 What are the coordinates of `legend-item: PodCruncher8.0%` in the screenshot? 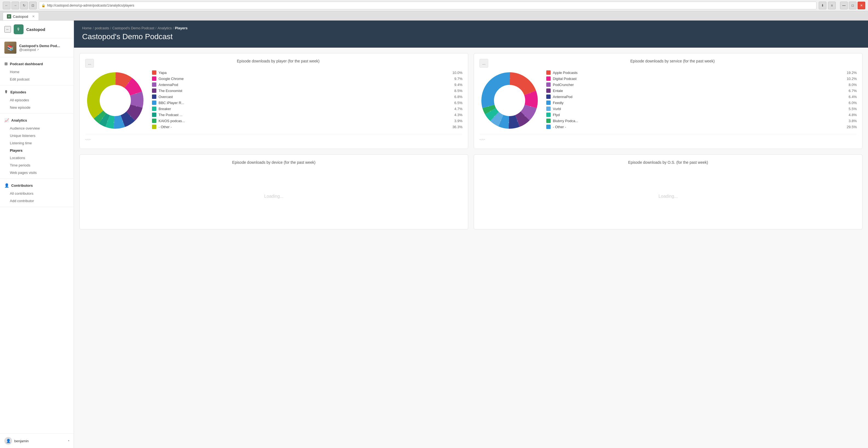 It's located at (702, 85).